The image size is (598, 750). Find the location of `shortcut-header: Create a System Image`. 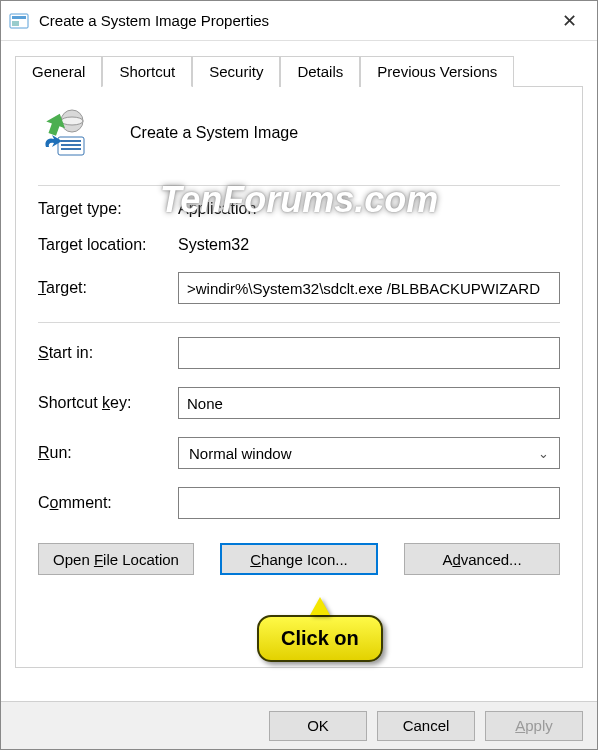

shortcut-header: Create a System Image is located at coordinates (299, 133).